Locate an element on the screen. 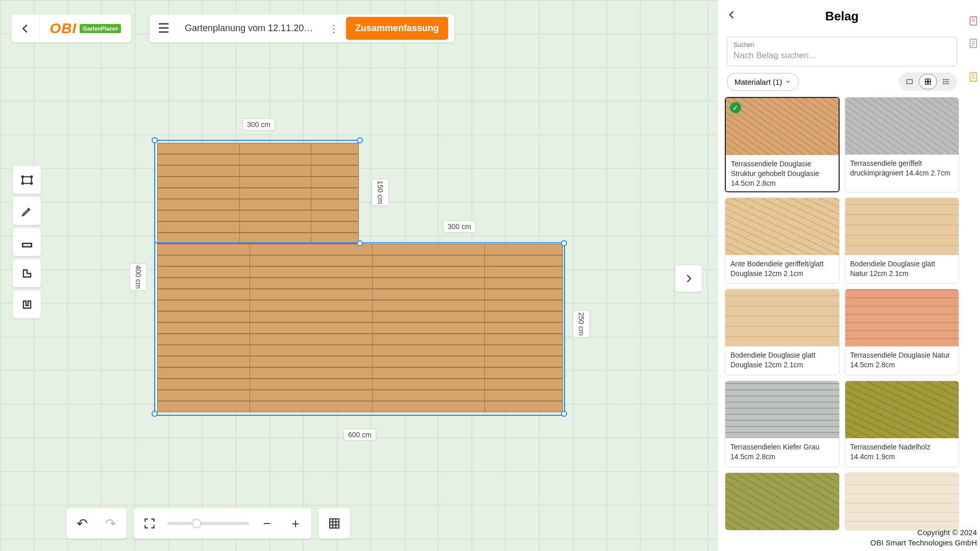 The image size is (980, 551). back-button is located at coordinates (26, 29).